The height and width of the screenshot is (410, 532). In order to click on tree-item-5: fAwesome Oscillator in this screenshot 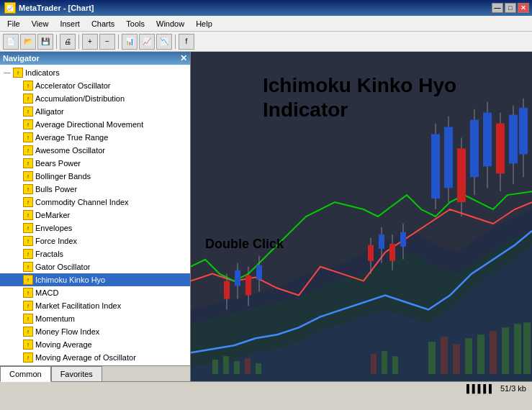, I will do `click(95, 150)`.